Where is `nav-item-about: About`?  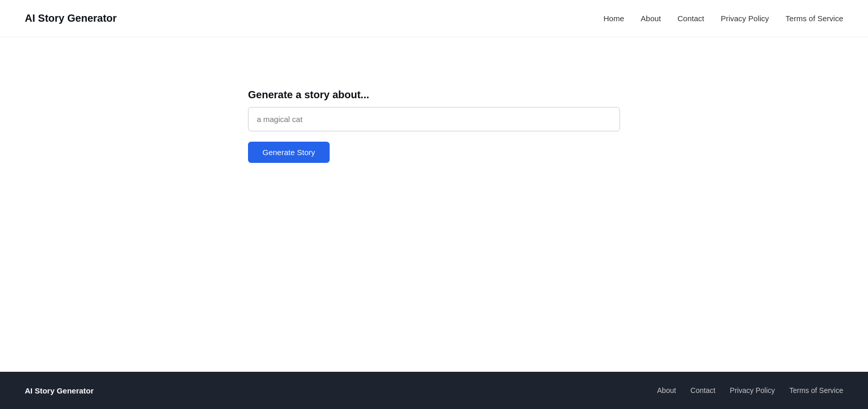
nav-item-about: About is located at coordinates (651, 19).